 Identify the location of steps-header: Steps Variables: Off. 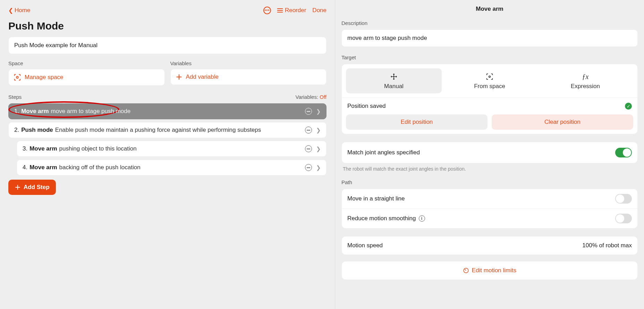
(167, 97).